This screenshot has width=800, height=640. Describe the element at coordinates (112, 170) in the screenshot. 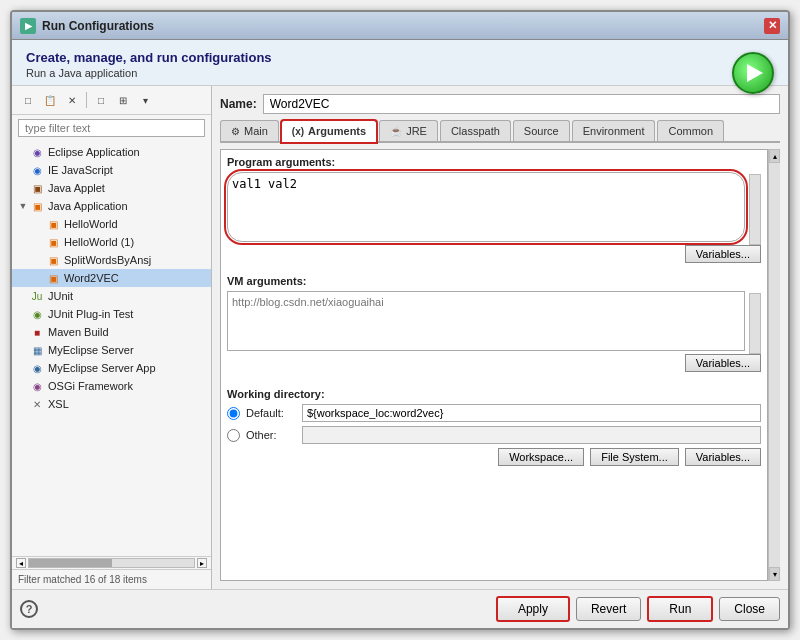

I see `tree-item-ie-js: ◉ IE JavaScript` at that location.